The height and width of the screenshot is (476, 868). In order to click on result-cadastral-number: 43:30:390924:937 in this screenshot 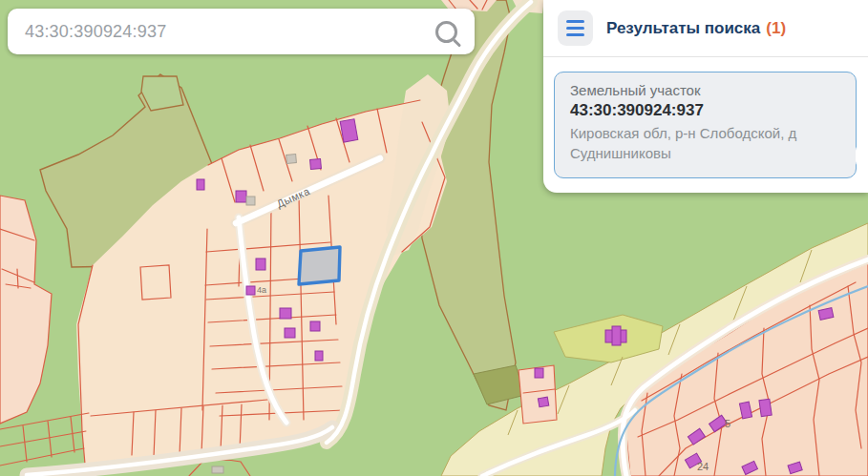, I will do `click(705, 111)`.